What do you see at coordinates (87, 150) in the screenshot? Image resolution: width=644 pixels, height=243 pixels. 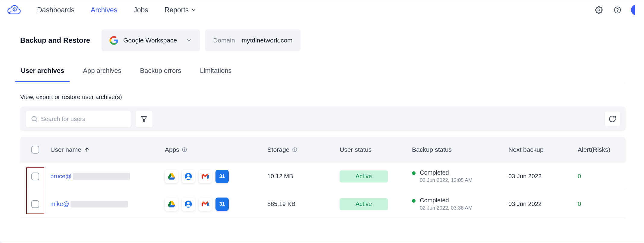 I see `arrow-up-icon` at bounding box center [87, 150].